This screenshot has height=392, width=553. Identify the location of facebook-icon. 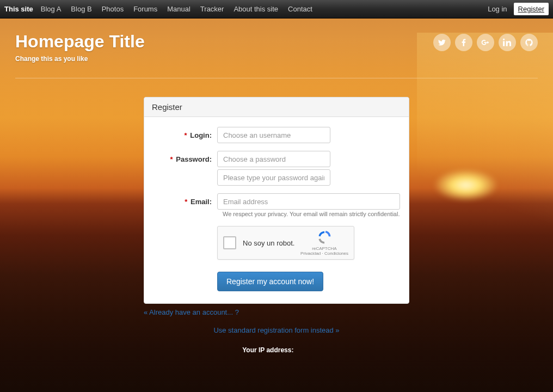
(464, 42).